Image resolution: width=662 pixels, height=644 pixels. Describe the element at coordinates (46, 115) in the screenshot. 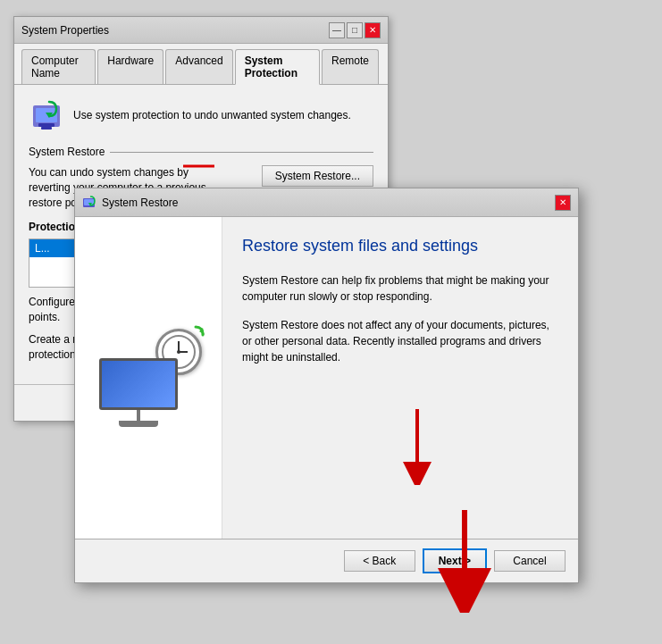

I see `system-protection-icon` at that location.